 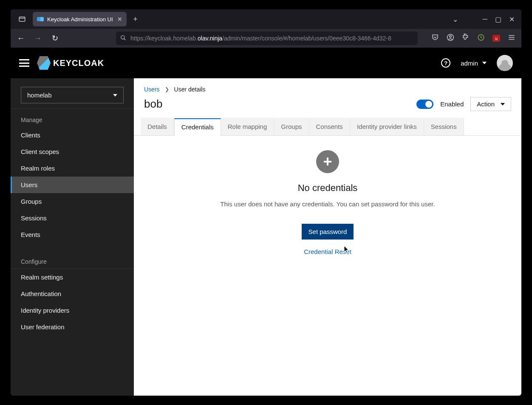 What do you see at coordinates (266, 63) in the screenshot?
I see `app-header: KEYCLOAK ? admin` at bounding box center [266, 63].